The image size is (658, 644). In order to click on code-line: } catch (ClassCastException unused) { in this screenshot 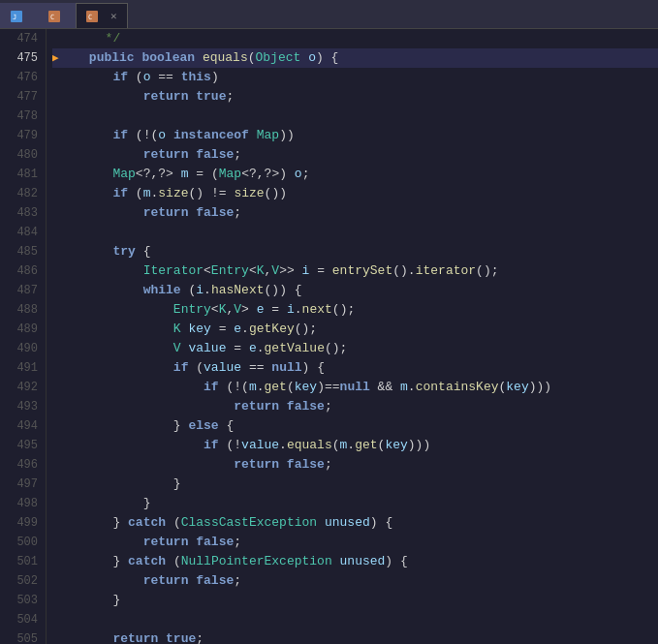, I will do `click(355, 523)`.